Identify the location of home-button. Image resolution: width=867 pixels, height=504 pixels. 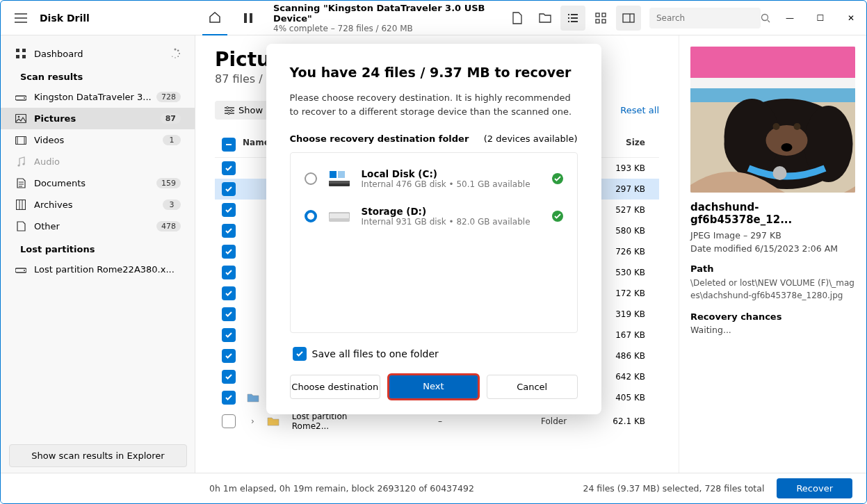
(215, 18).